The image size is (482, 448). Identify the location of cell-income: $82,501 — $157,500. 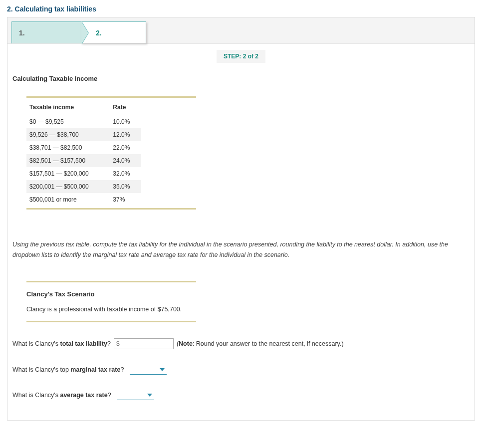
(70, 161).